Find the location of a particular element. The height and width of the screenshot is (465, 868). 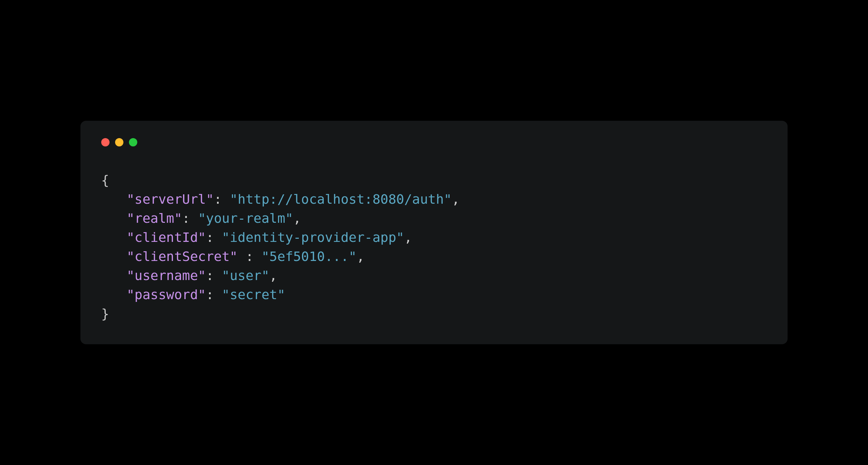

json-value: "5ef5010..." is located at coordinates (309, 256).